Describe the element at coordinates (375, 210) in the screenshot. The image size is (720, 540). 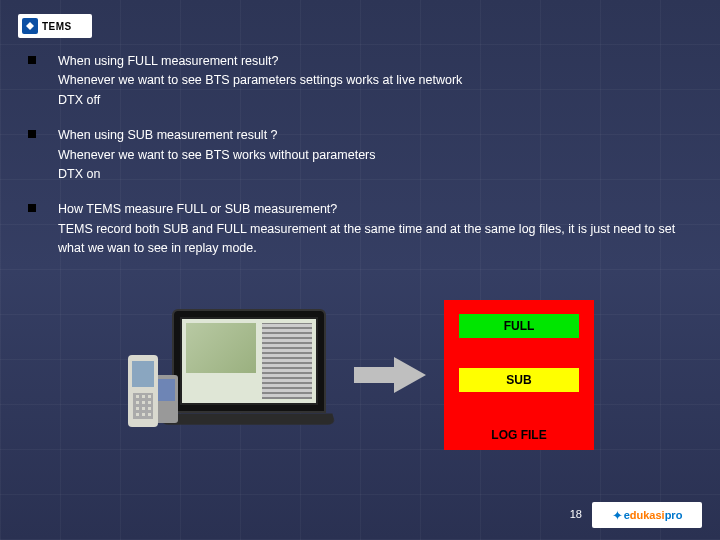
I see `bullet-question: How TEMS measure FULL or SUB measurement…` at that location.